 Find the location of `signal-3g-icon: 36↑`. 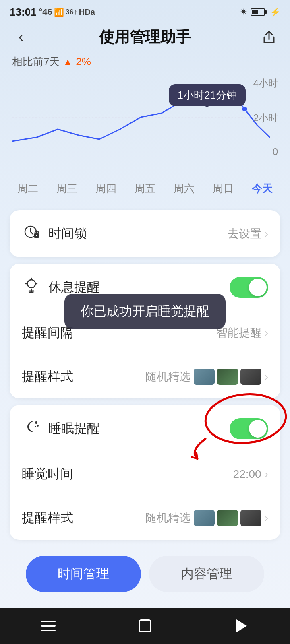

signal-3g-icon: 36↑ is located at coordinates (72, 12).